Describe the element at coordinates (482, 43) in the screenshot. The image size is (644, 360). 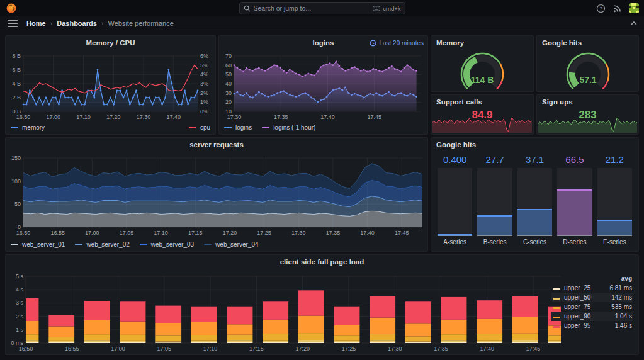
I see `panel-title: Memory` at that location.